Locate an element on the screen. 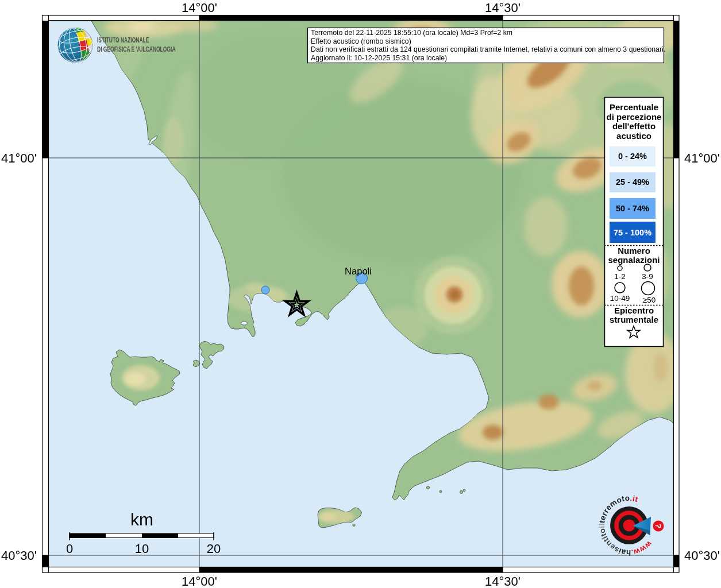 Image resolution: width=721 pixels, height=588 pixels. svg-text: 50 - 74% is located at coordinates (633, 208).